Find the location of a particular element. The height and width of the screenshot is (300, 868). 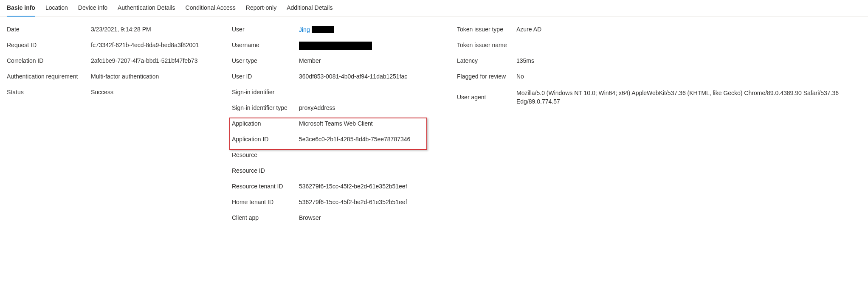

row-flagged: Flagged for review No is located at coordinates (659, 79).